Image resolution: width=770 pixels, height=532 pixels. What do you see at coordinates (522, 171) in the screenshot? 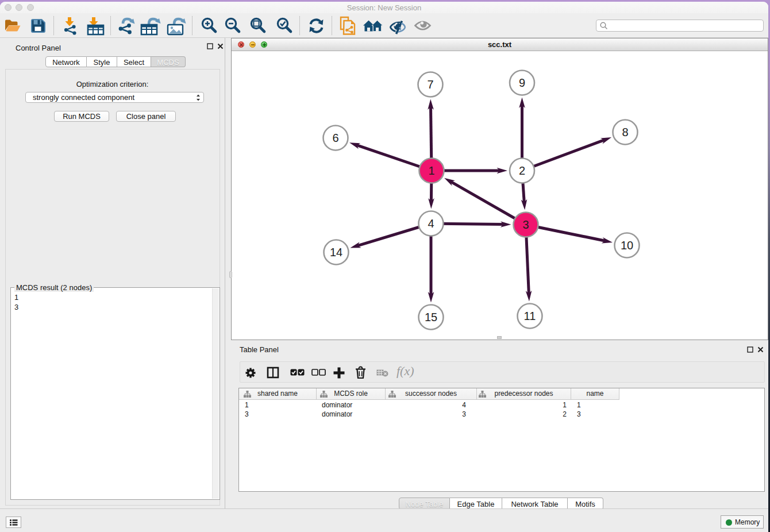
I see `svg-text: 2` at bounding box center [522, 171].